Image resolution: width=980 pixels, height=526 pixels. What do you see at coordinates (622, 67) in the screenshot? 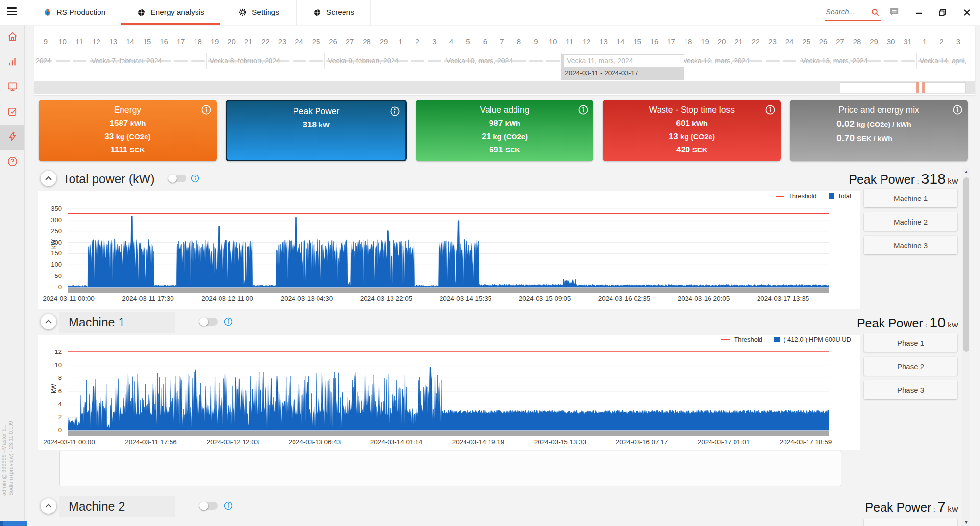
I see `selected-week-highlight: Vecka 11, mars, 2024 2024-03-11 - 2024-0…` at bounding box center [622, 67].